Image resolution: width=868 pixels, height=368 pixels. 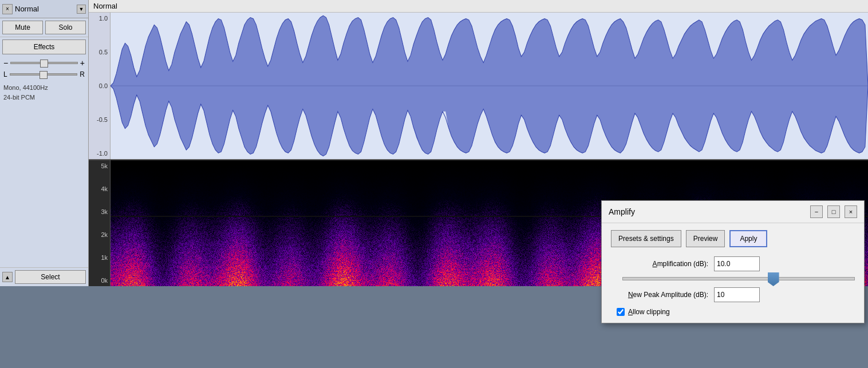 What do you see at coordinates (479, 6) in the screenshot?
I see `track-title-bar: Normal` at bounding box center [479, 6].